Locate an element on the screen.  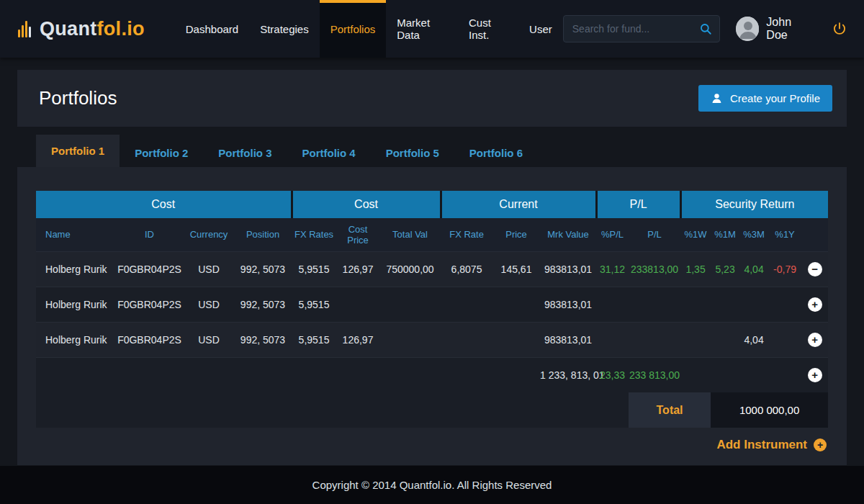
footer: Copyright © 2014 Quantfol.io. All Rights… is located at coordinates (432, 485).